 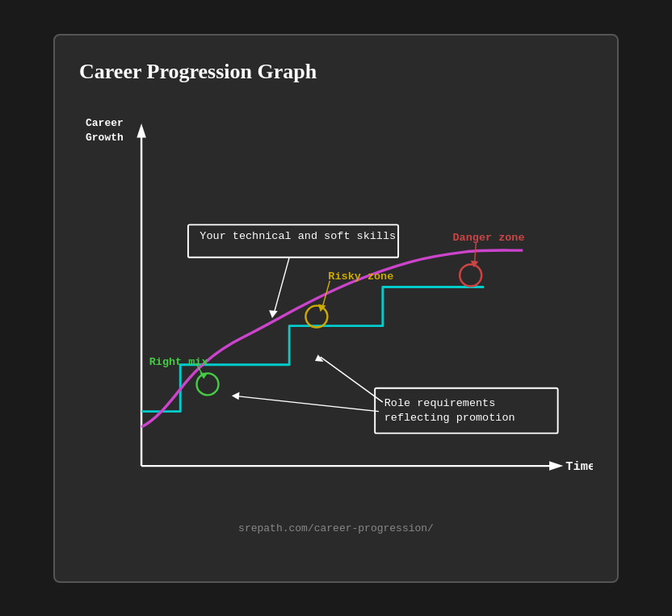 I want to click on svg-text: Right mix, so click(x=179, y=362).